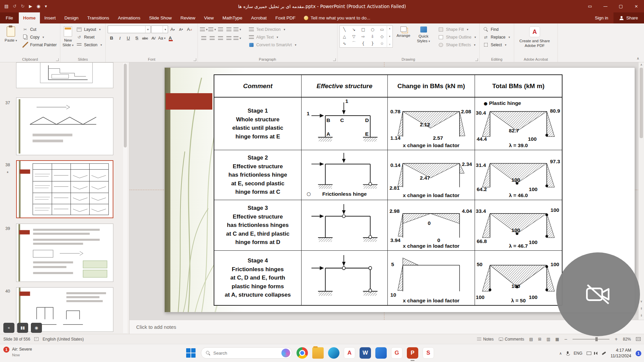  I want to click on section-button: Section, so click(89, 45).